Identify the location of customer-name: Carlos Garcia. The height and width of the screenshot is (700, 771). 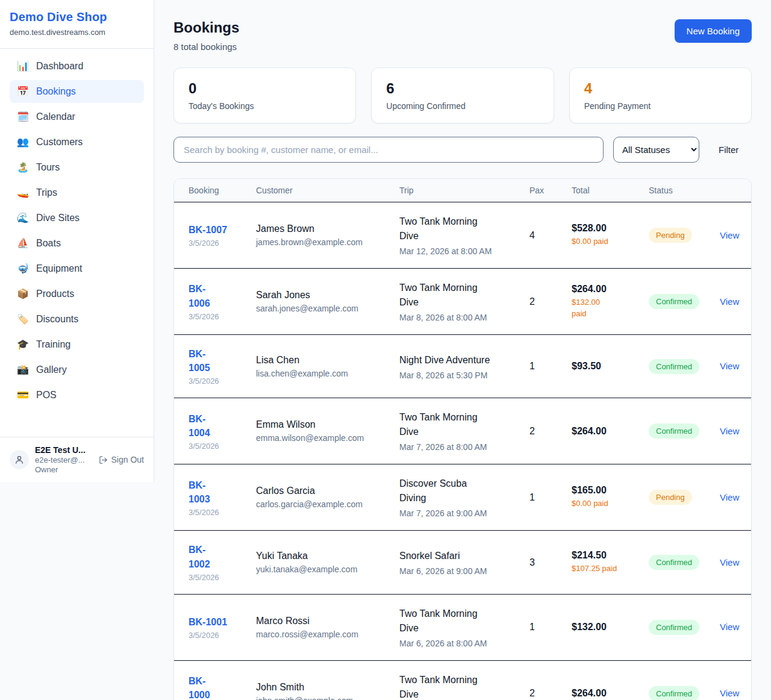
(325, 491).